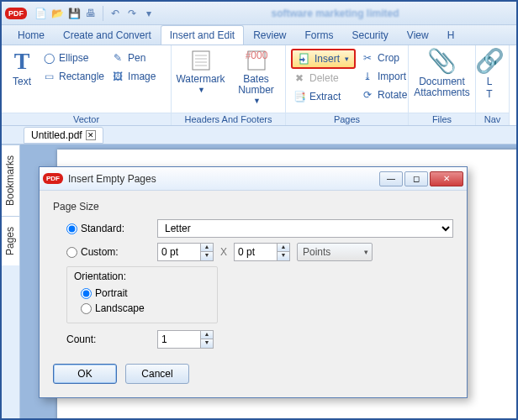 This screenshot has width=518, height=420. I want to click on link-icon: 🔗, so click(489, 62).